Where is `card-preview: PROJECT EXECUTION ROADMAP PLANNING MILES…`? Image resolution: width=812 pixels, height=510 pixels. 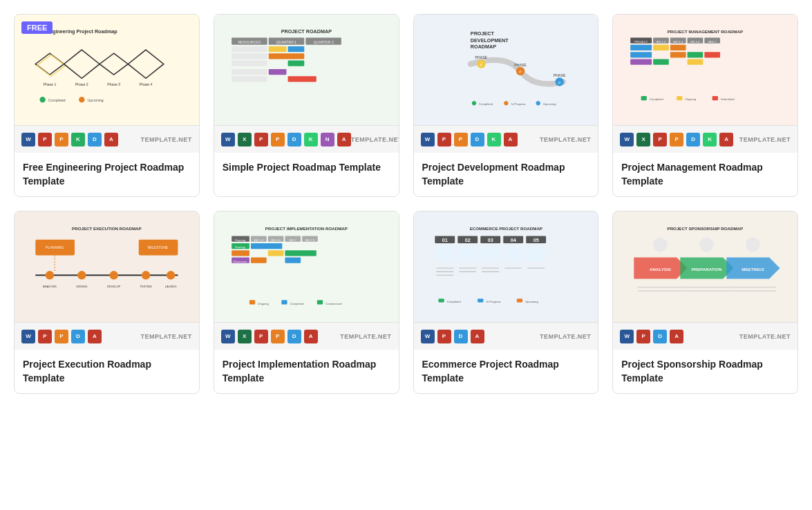
card-preview: PROJECT EXECUTION ROADMAP PLANNING MILES… is located at coordinates (106, 281).